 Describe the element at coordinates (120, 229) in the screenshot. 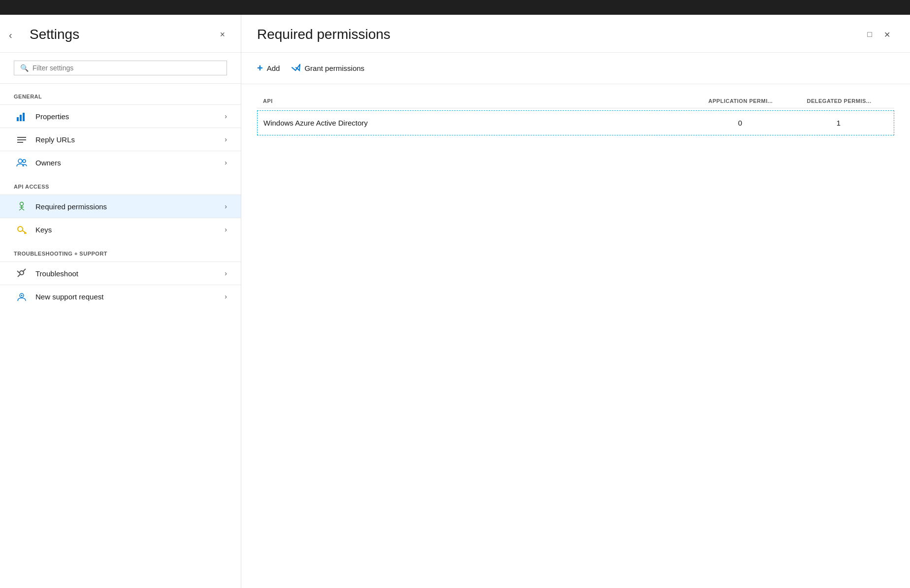

I see `nav-item-keys: Keys ›` at that location.